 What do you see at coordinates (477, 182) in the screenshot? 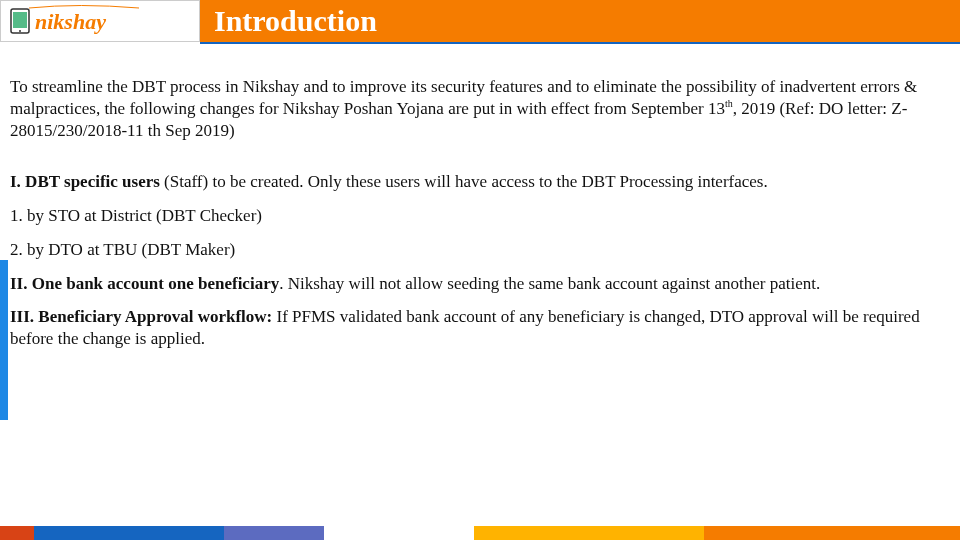
I see `point-1: I. DBT specific users (Staff) to be crea…` at bounding box center [477, 182].